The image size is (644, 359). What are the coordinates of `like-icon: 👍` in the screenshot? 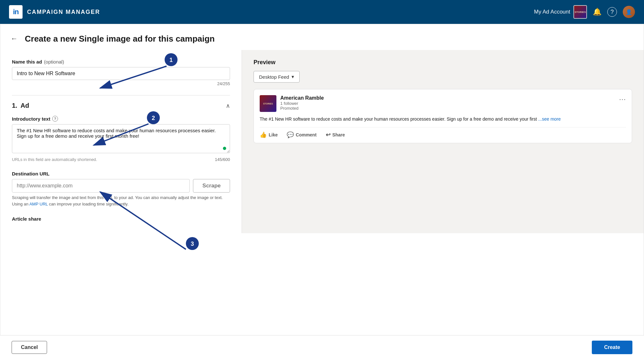 It's located at (263, 135).